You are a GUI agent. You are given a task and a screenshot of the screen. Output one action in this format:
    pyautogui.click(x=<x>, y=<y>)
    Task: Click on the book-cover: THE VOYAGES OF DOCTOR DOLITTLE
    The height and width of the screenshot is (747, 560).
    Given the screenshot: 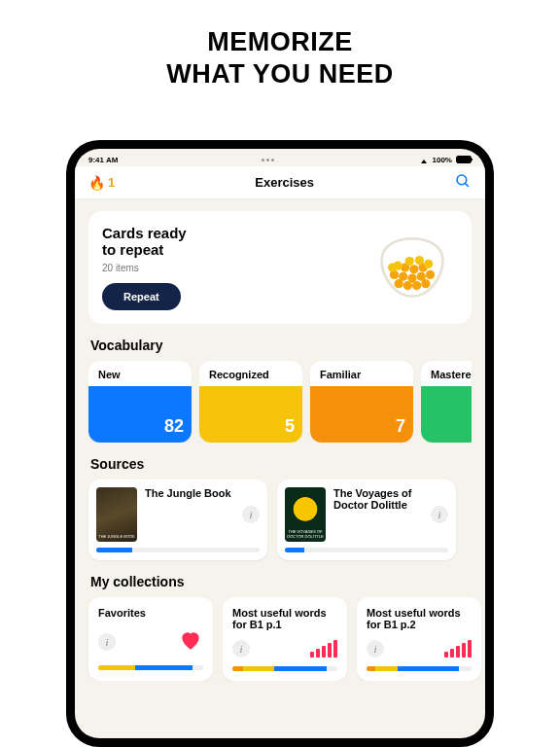 What is the action you would take?
    pyautogui.click(x=305, y=515)
    